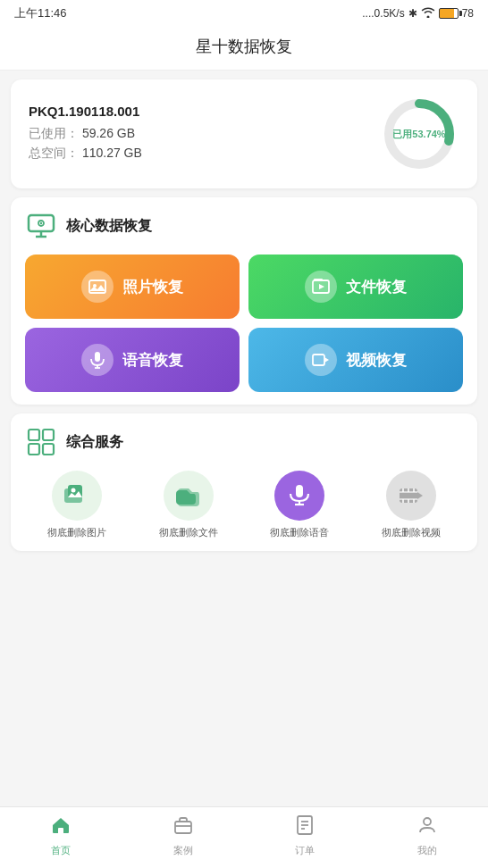 This screenshot has width=488, height=868. I want to click on core-section-title: 核心数据恢复, so click(109, 227).